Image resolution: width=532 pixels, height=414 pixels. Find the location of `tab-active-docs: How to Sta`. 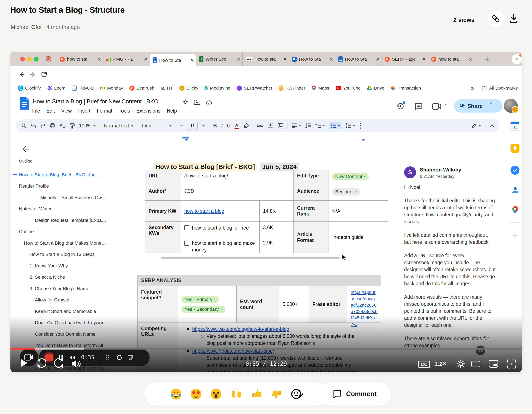

tab-active-docs: How to Sta is located at coordinates (173, 60).